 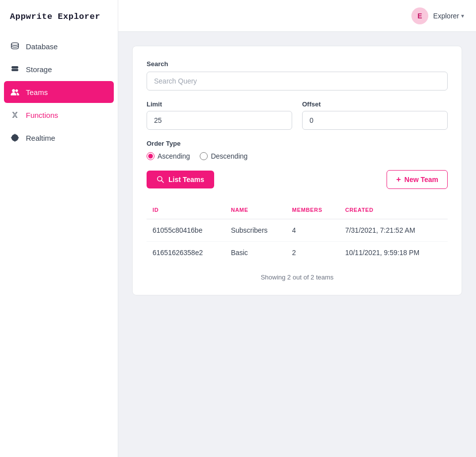 What do you see at coordinates (313, 231) in the screenshot?
I see `cell-members: 4` at bounding box center [313, 231].